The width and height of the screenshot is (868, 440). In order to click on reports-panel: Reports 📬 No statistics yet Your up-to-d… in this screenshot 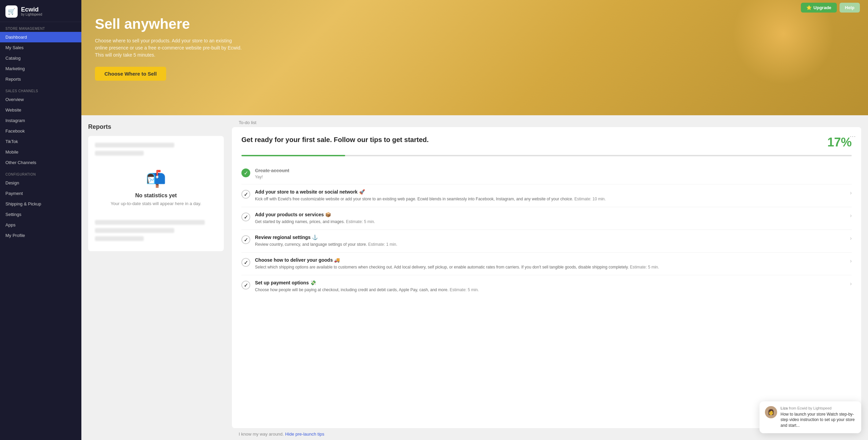, I will do `click(156, 278)`.